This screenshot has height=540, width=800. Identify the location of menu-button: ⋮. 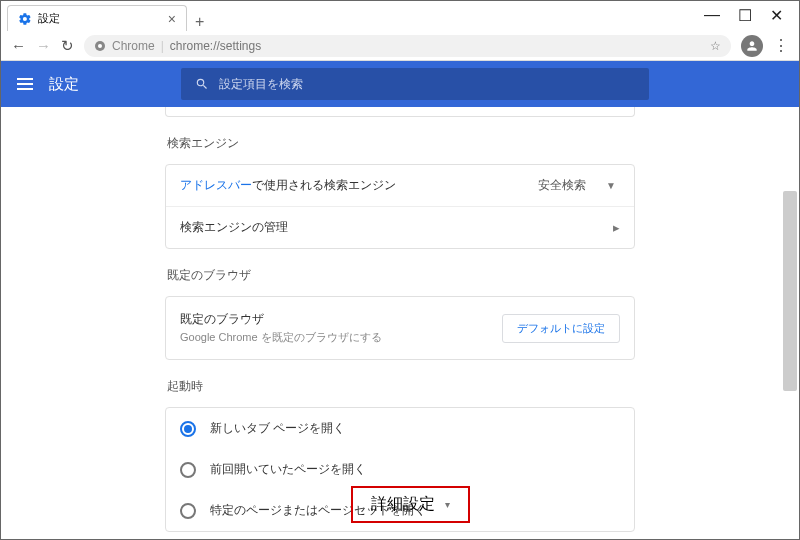
(781, 46).